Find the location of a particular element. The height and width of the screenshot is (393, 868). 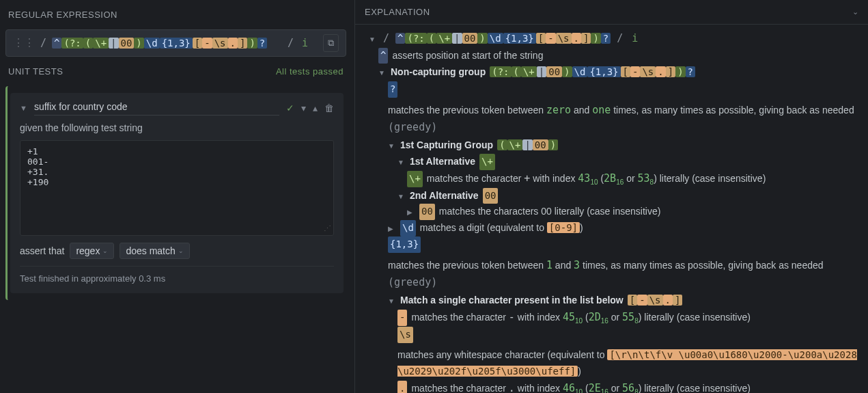

tok-ws: \s is located at coordinates (220, 43).